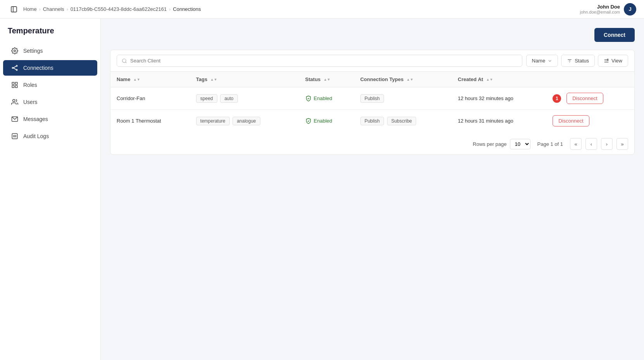 This screenshot has height=360, width=644. I want to click on sort-tags-icon: ▲▼, so click(214, 80).